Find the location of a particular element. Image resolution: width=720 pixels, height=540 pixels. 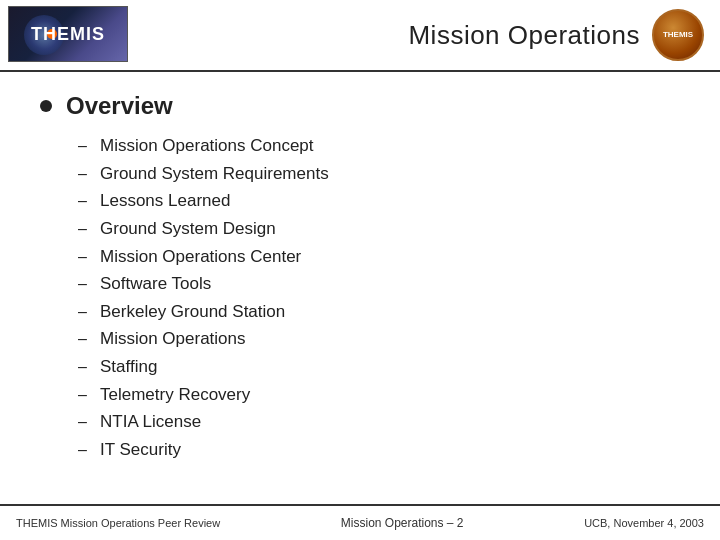

header-title: Mission Operations is located at coordinates (524, 36).